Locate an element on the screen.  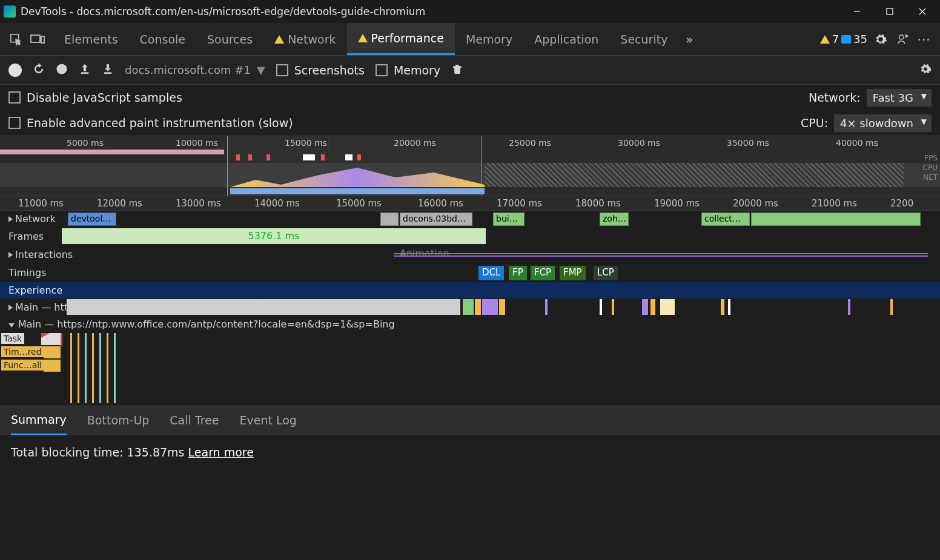
network-request: zoh… is located at coordinates (614, 219).